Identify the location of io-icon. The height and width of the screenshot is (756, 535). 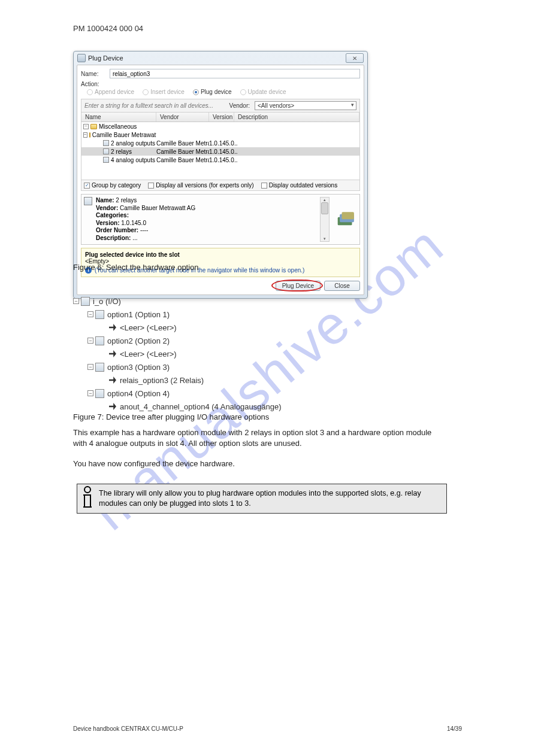
(85, 302).